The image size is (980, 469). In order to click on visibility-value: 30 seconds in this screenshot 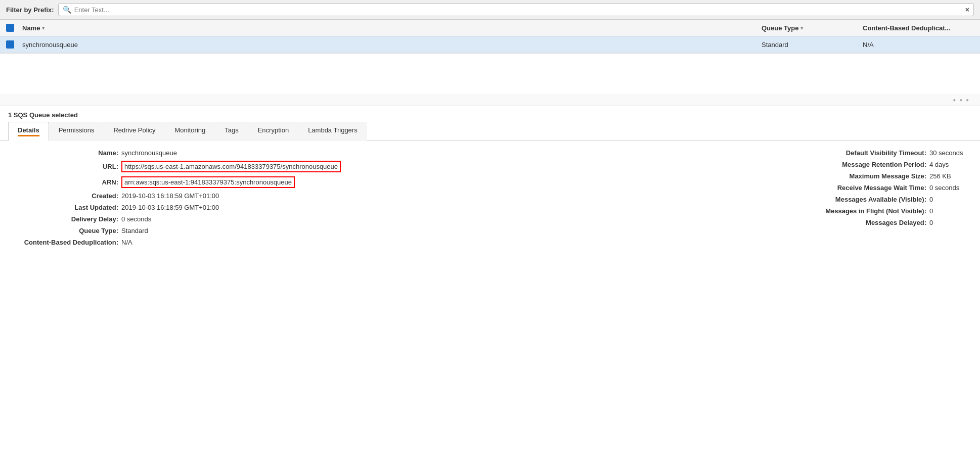, I will do `click(950, 153)`.